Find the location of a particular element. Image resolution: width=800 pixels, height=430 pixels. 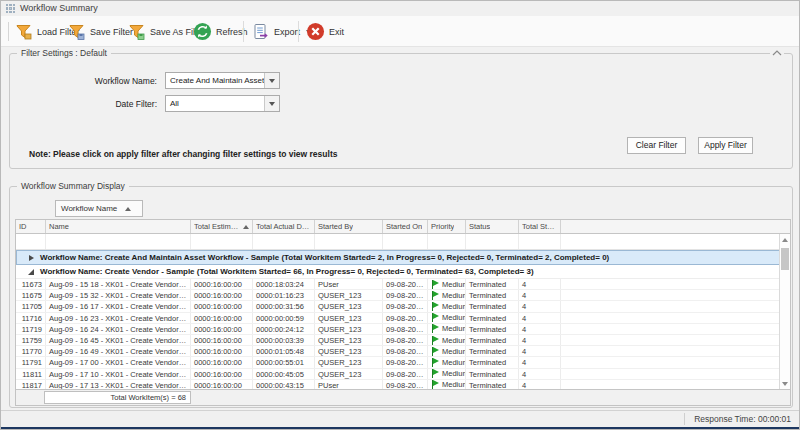

column-header-status: Status is located at coordinates (492, 226).